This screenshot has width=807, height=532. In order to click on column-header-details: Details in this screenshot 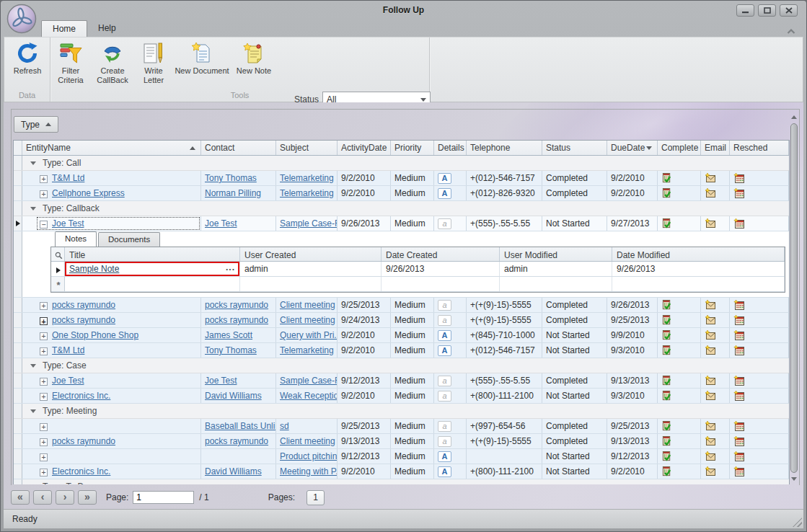, I will do `click(450, 148)`.